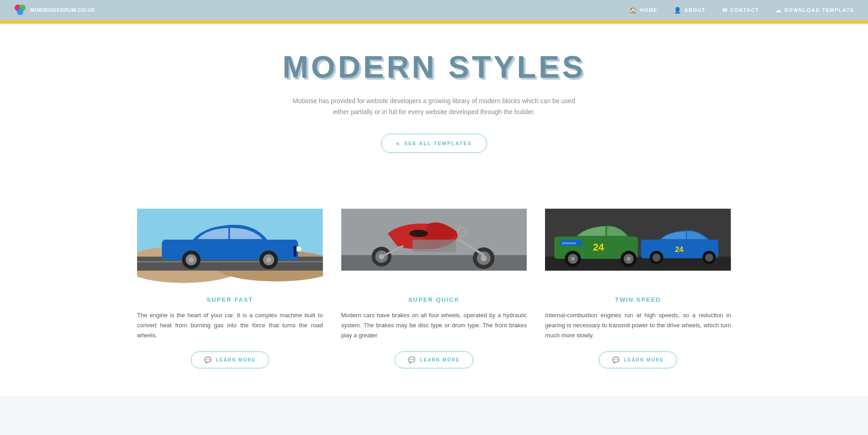 The height and width of the screenshot is (435, 868). What do you see at coordinates (815, 10) in the screenshot?
I see `nav-item-download: ☁ DOWNLOAD TEMPLATE` at bounding box center [815, 10].